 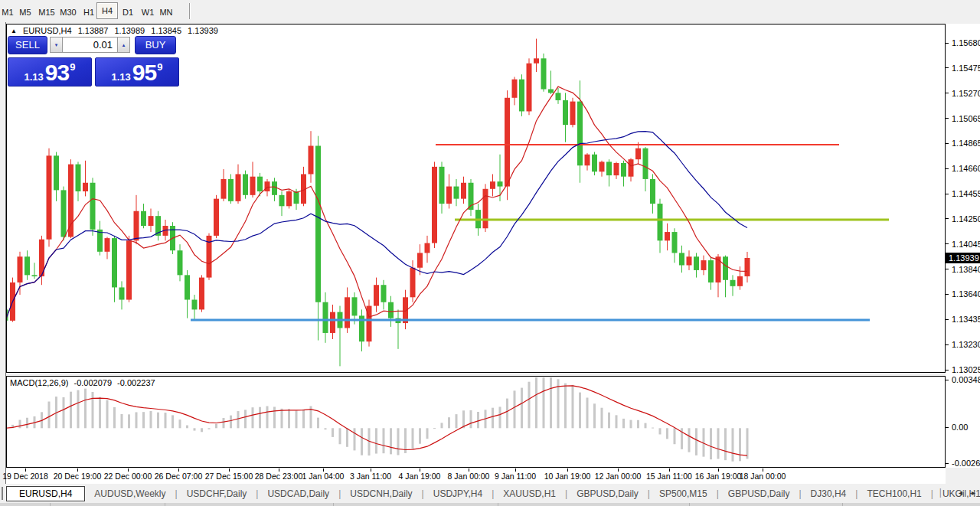 What do you see at coordinates (116, 31) in the screenshot?
I see `chart-title: ▲ EURUSD,H4 1.13887 1.13989 1.13845 1.13…` at bounding box center [116, 31].